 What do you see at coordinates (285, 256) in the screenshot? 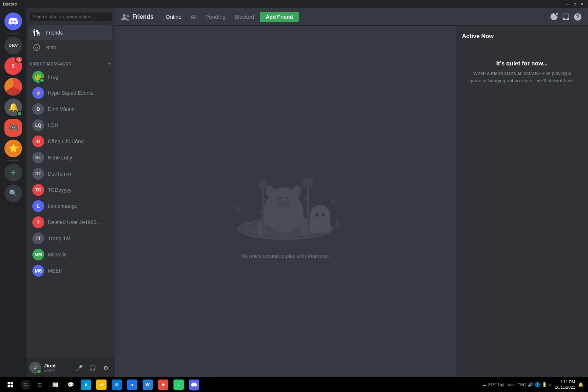
I see `no-friends-text: No one's around to play with Wumpus.` at bounding box center [285, 256].